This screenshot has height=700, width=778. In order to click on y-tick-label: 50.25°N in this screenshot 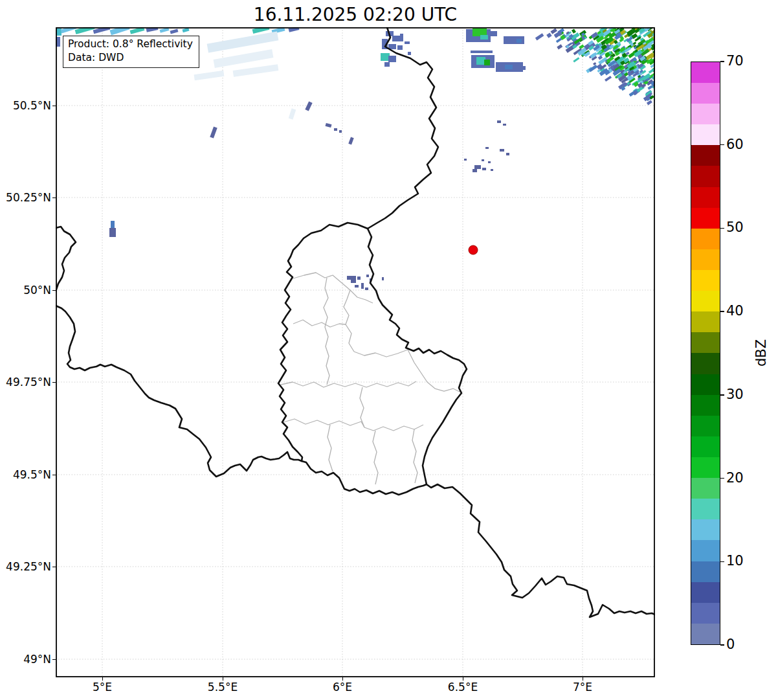, I will do `click(26, 198)`.